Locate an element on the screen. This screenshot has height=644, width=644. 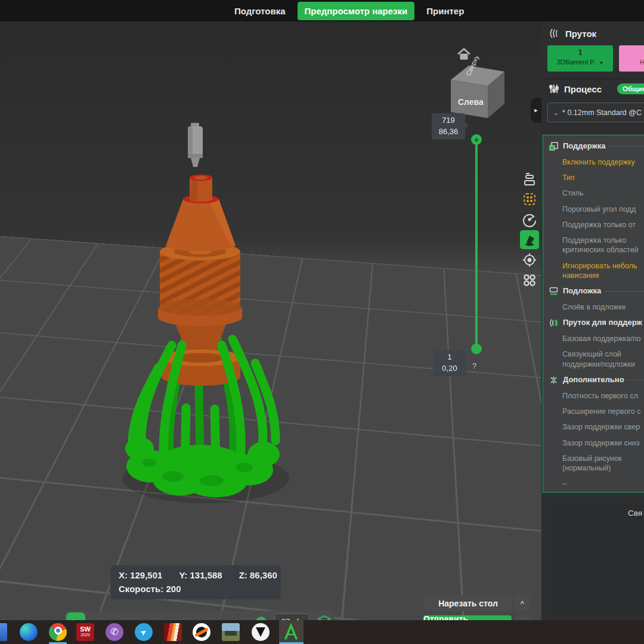
filament-section-header: Пруток is located at coordinates (572, 33).